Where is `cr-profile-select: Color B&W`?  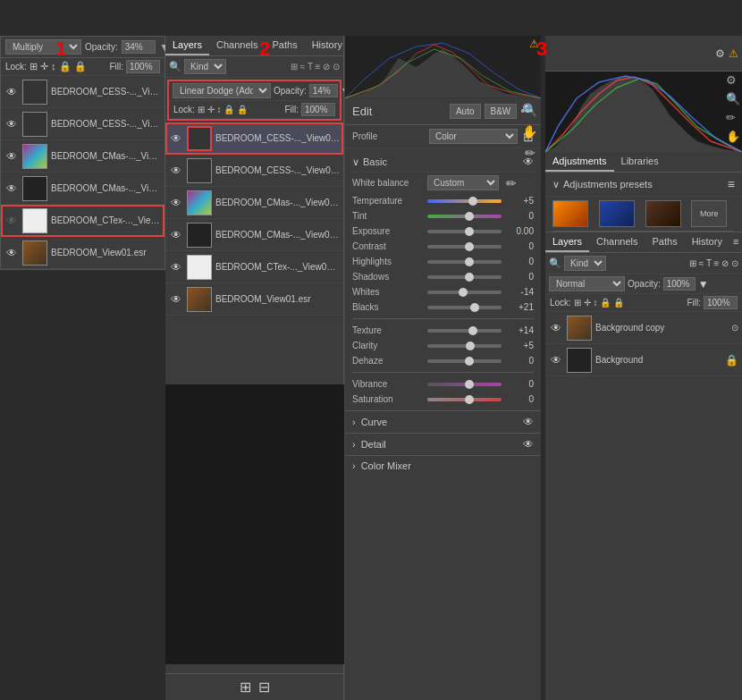
cr-profile-select: Color B&W is located at coordinates (474, 136).